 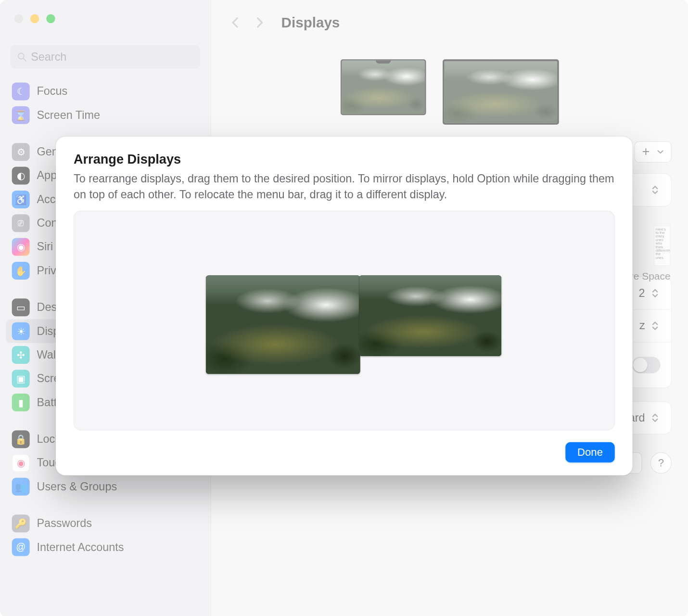 I want to click on use-as-select: Use as y, so click(x=650, y=190).